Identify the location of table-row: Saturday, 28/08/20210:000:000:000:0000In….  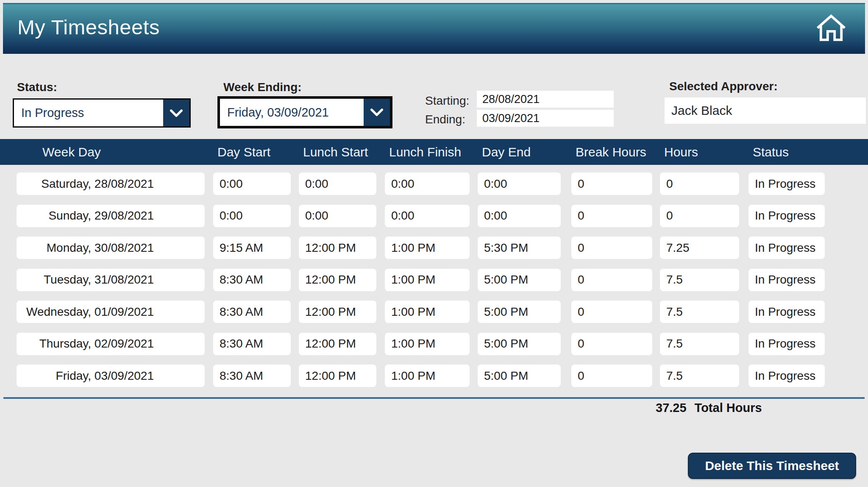
(434, 184).